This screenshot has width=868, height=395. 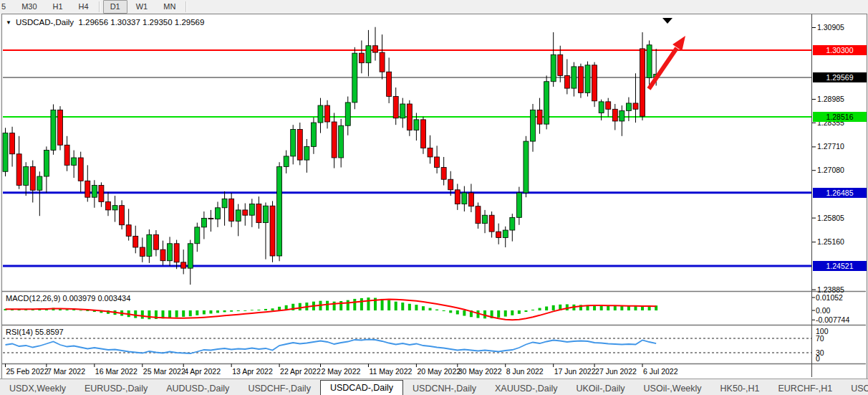 I want to click on symbol-tab-xauusd-daily: XAUUSD-,Daily, so click(x=526, y=389).